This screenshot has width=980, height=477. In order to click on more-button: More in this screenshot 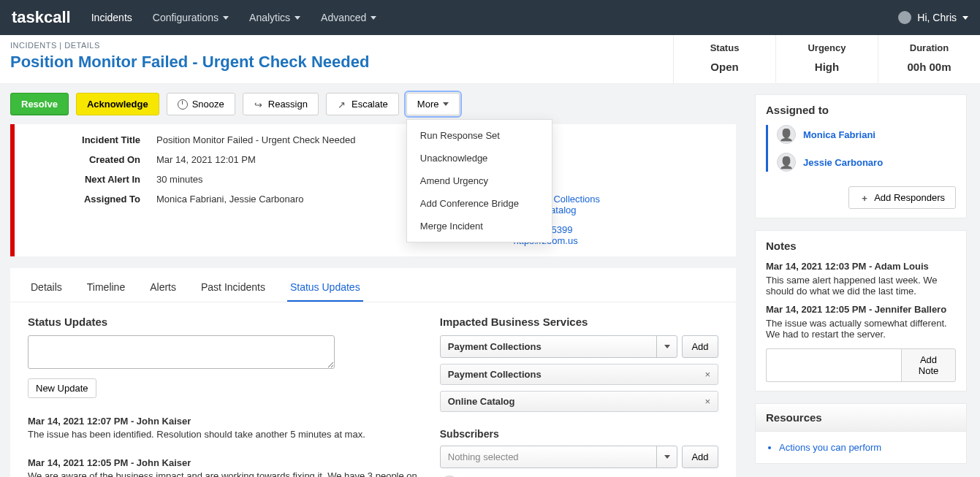, I will do `click(433, 104)`.